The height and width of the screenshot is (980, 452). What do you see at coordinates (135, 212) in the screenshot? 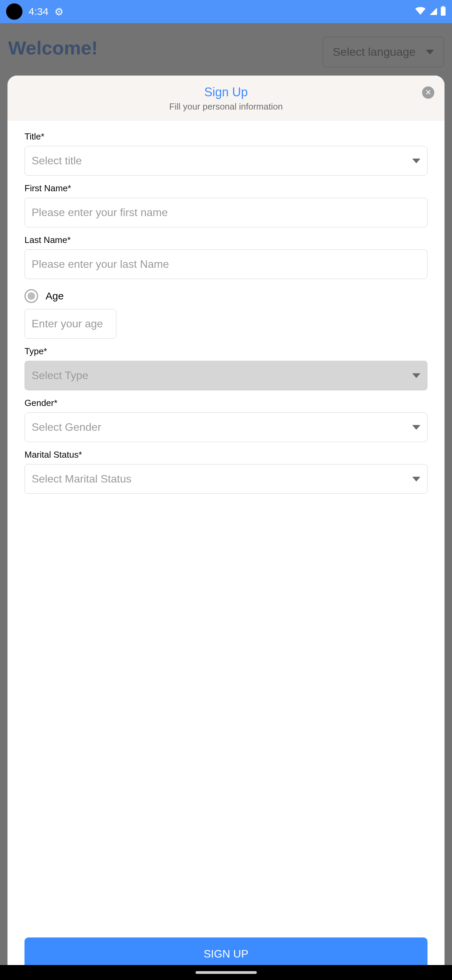
I see `first-name-input: Please enter your first name` at bounding box center [135, 212].